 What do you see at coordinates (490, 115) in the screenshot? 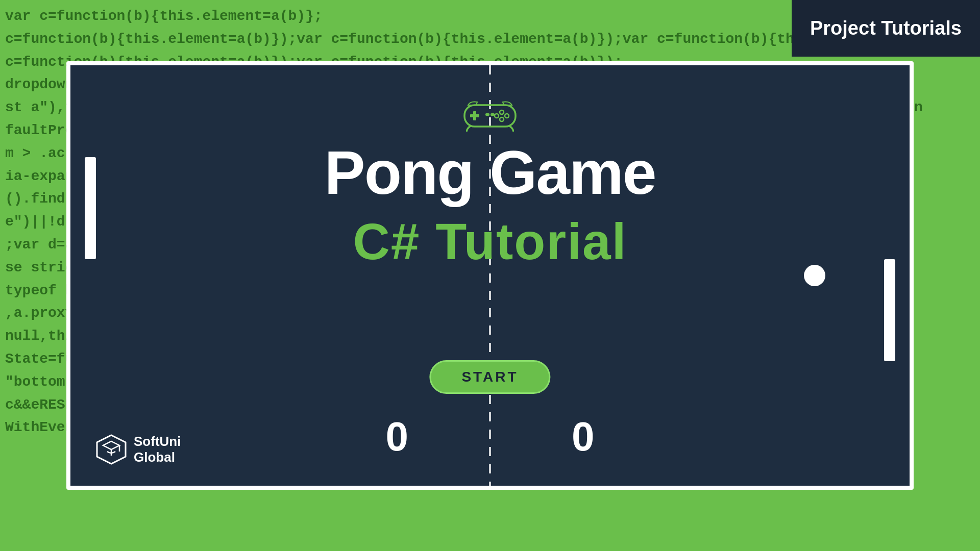
I see `controller-area` at bounding box center [490, 115].